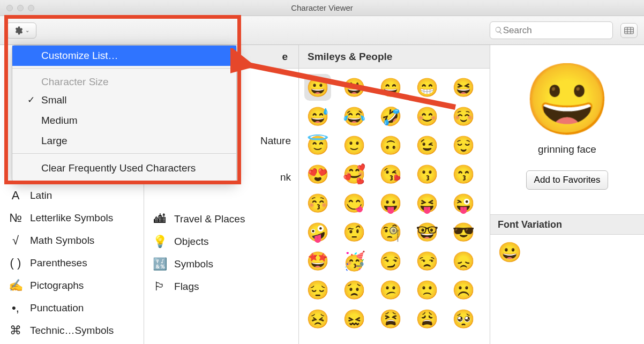  Describe the element at coordinates (463, 145) in the screenshot. I see `emoji-cell: 😌` at that location.